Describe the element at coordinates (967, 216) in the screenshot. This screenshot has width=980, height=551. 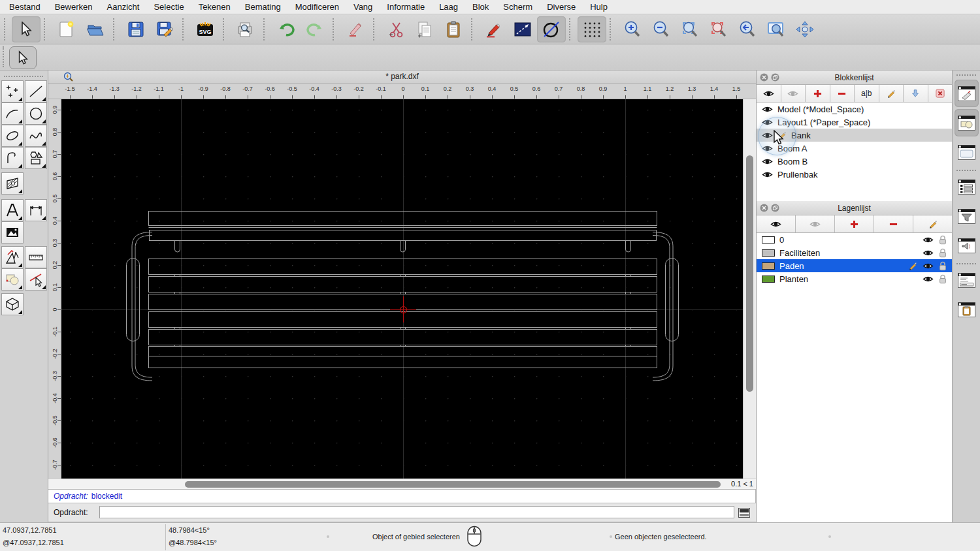
I see `dock-filter-widget-button` at that location.